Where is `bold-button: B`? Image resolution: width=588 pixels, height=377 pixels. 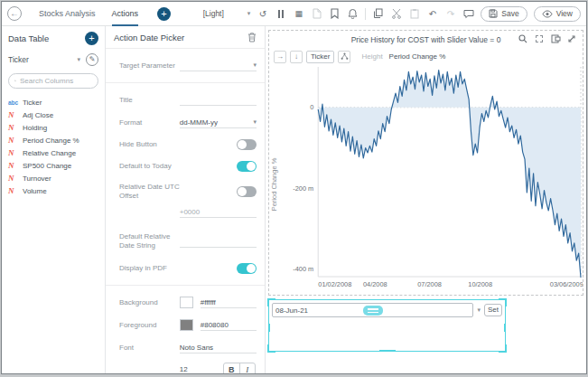 bold-button: B is located at coordinates (231, 369).